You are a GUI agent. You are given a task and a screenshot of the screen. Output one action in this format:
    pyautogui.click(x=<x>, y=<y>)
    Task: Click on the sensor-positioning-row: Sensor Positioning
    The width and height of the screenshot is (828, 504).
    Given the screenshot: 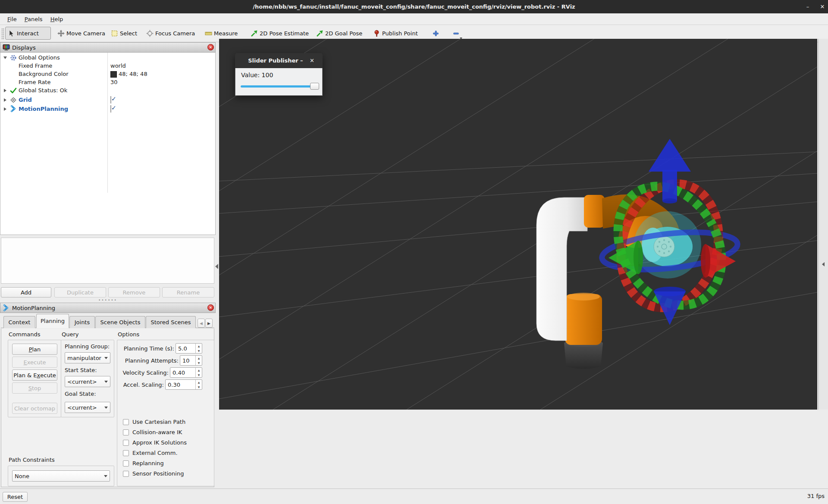 What is the action you would take?
    pyautogui.click(x=154, y=473)
    